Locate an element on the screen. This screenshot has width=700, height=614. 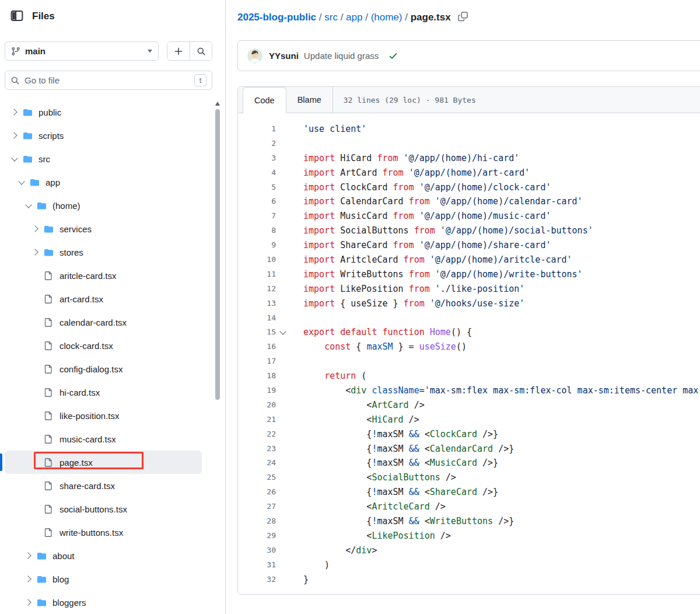
tree-folder-app: app is located at coordinates (103, 182).